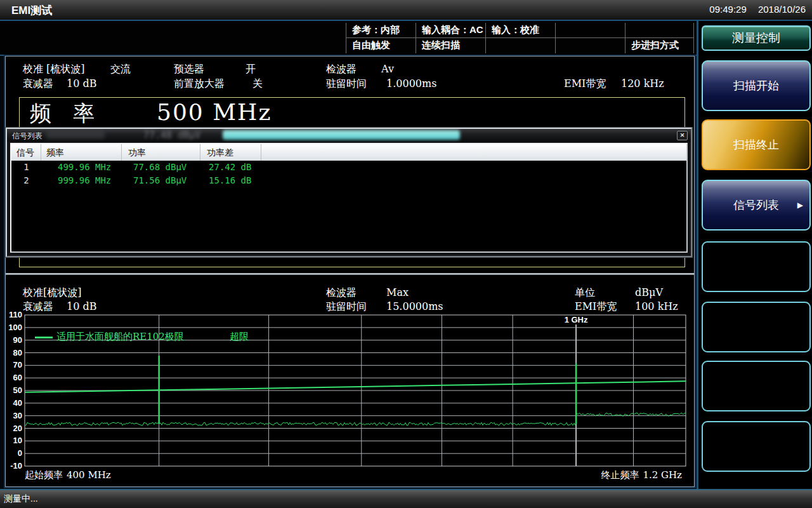  What do you see at coordinates (620, 475) in the screenshot?
I see `stop-frequency-label: 终止频率` at bounding box center [620, 475].